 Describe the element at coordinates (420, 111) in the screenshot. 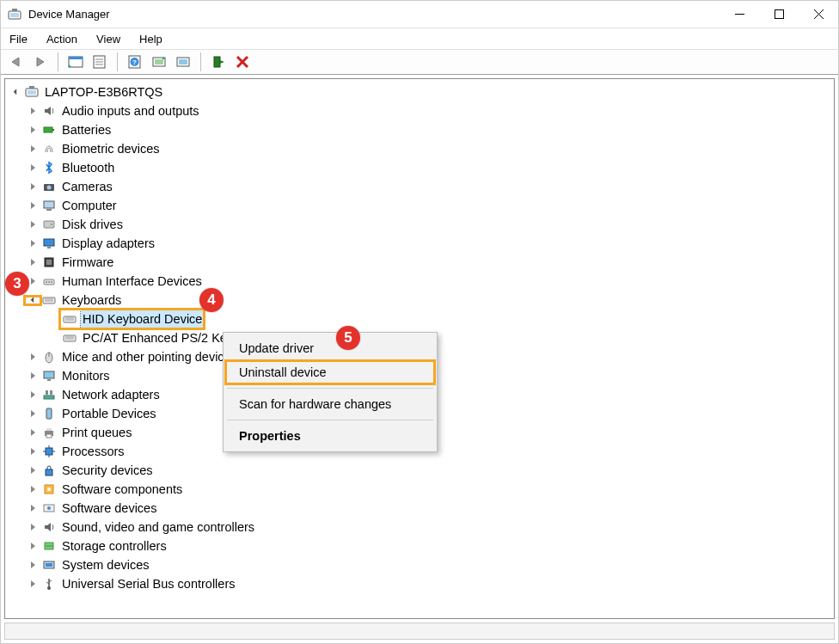

I see `tree-category-audio: Audio inputs and outputs` at that location.